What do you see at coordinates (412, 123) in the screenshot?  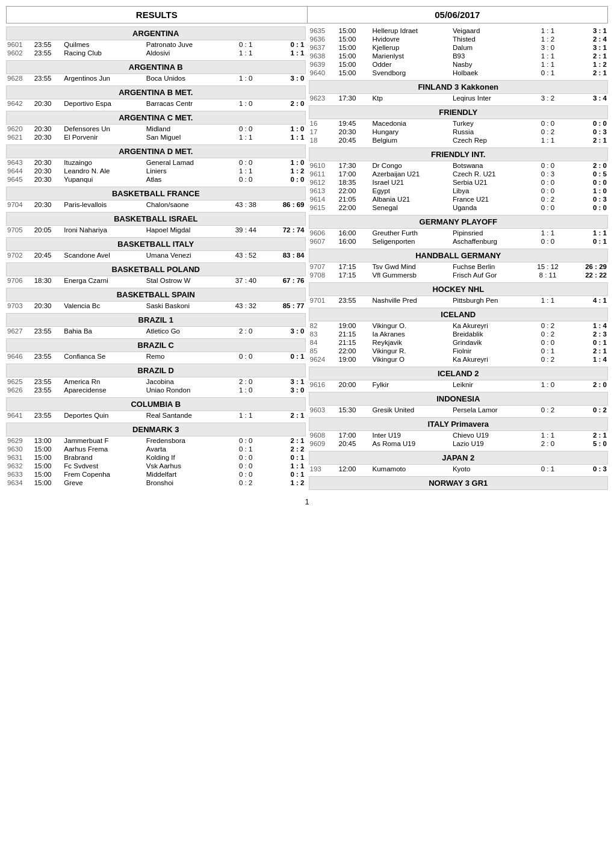 I see `match-home-team: Macedonia` at bounding box center [412, 123].